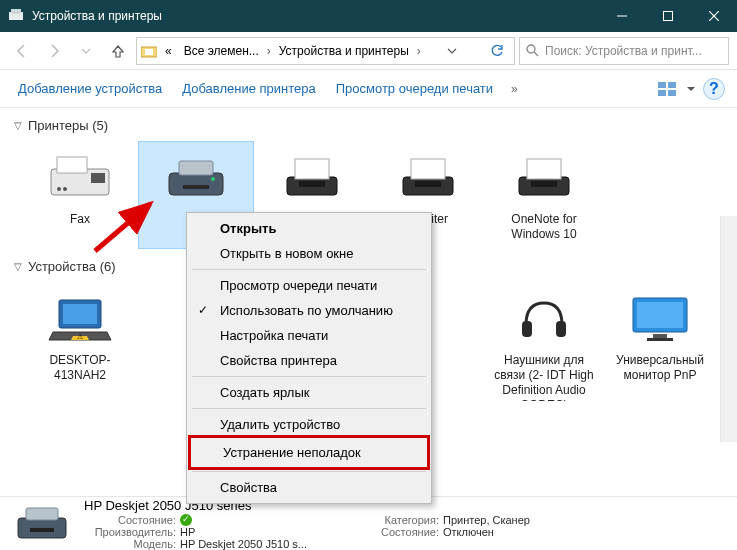 The width and height of the screenshot is (737, 550). I want to click on menu-use-default: ✓Использовать по умолчанию, so click(309, 310).